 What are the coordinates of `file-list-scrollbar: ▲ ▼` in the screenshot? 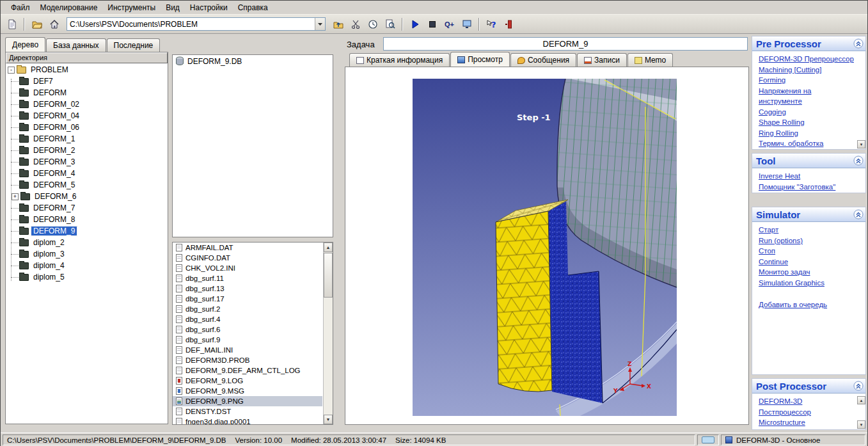 It's located at (327, 333).